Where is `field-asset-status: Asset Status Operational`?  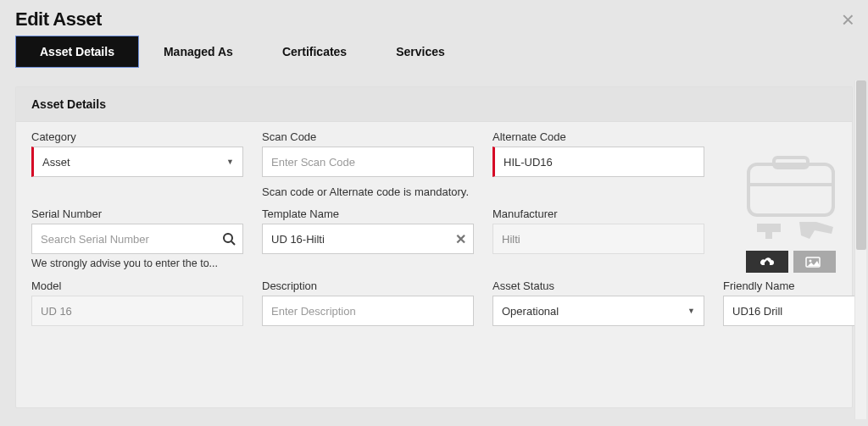 field-asset-status: Asset Status Operational is located at coordinates (598, 303).